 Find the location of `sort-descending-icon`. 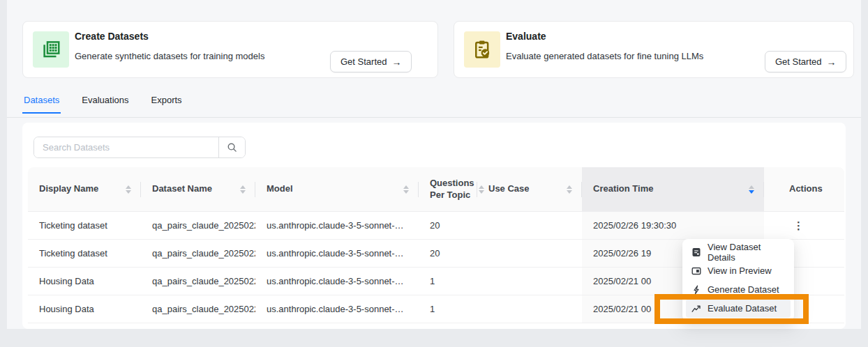

sort-descending-icon is located at coordinates (751, 190).